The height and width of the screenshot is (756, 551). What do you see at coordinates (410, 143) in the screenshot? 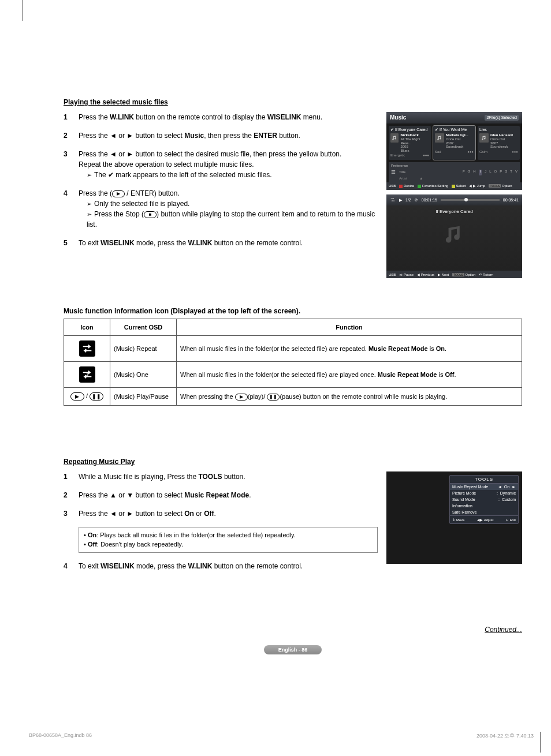
I see `music-card: ✔ If Everyone Cared NickelbackAll The Ri…` at bounding box center [410, 143].